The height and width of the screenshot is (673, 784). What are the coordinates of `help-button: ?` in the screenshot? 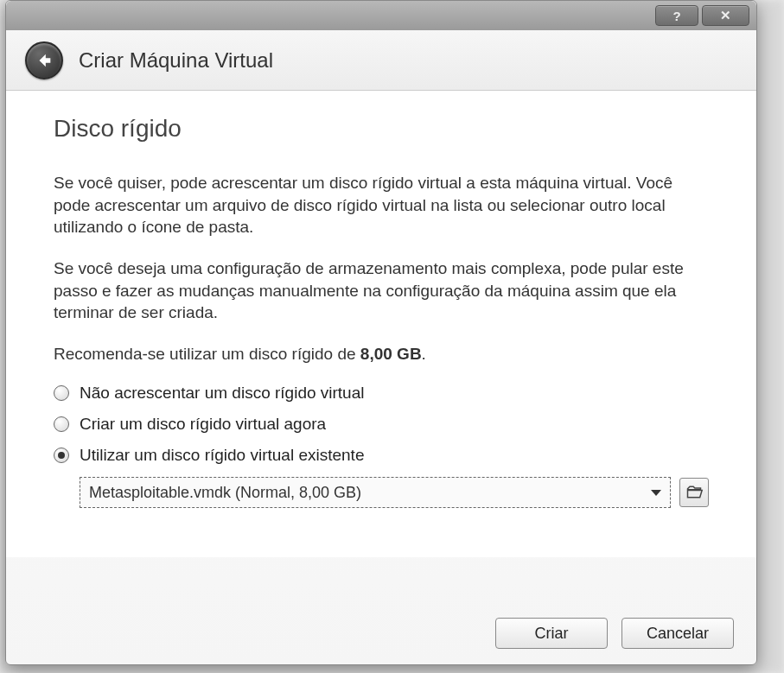 It's located at (677, 16).